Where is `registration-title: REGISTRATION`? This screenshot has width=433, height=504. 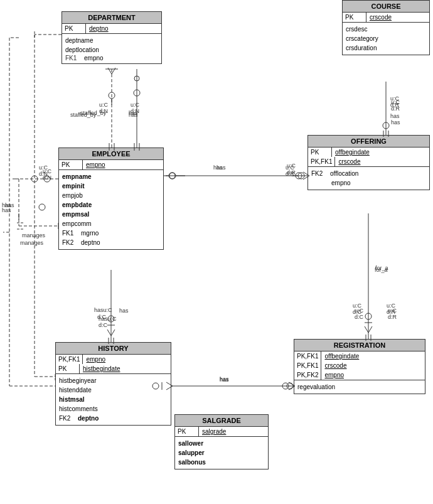
registration-title: REGISTRATION is located at coordinates (360, 345).